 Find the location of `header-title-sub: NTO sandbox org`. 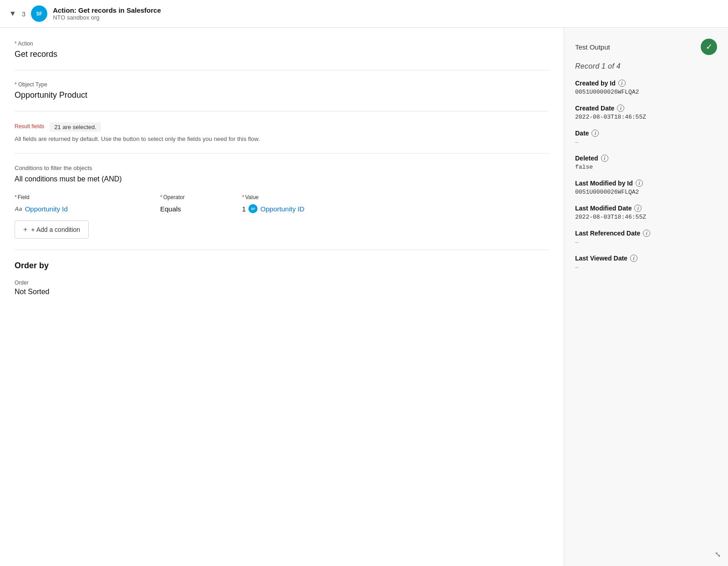

header-title-sub: NTO sandbox org is located at coordinates (107, 17).